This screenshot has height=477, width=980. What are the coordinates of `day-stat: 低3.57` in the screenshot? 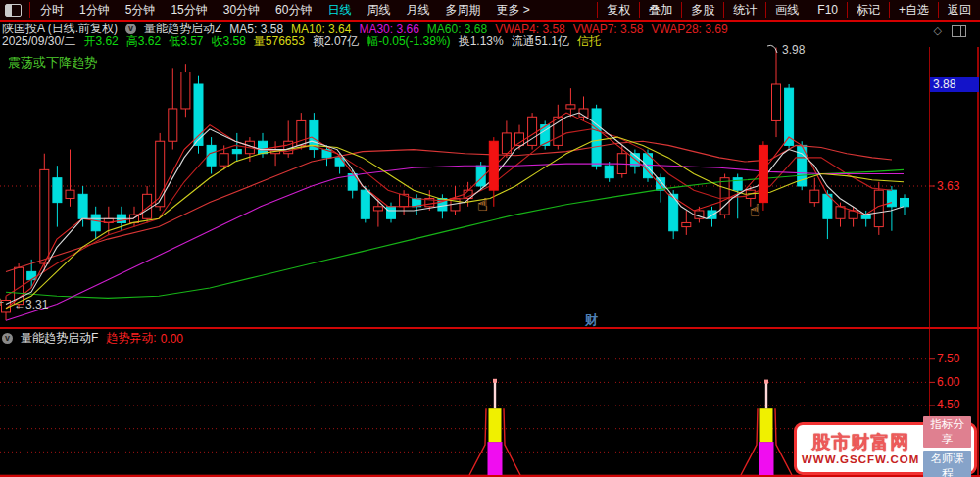 It's located at (186, 41).